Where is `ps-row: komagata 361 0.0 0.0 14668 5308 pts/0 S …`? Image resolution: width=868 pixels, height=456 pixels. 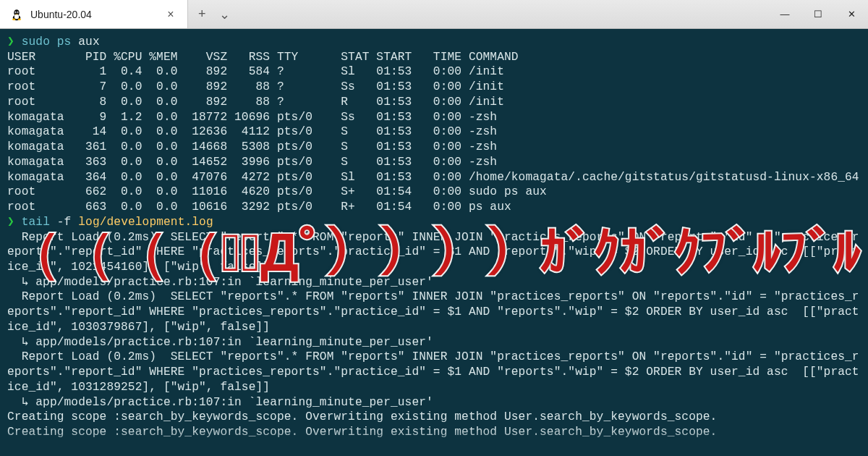
ps-row: komagata 361 0.0 0.0 14668 5308 pts/0 S … is located at coordinates (252, 147).